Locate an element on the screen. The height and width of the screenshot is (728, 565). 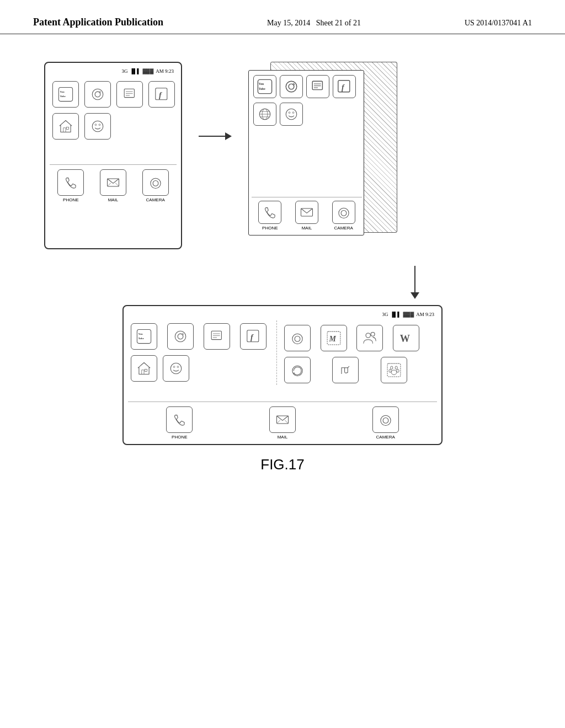
signal-icon: 3G is located at coordinates (125, 71).